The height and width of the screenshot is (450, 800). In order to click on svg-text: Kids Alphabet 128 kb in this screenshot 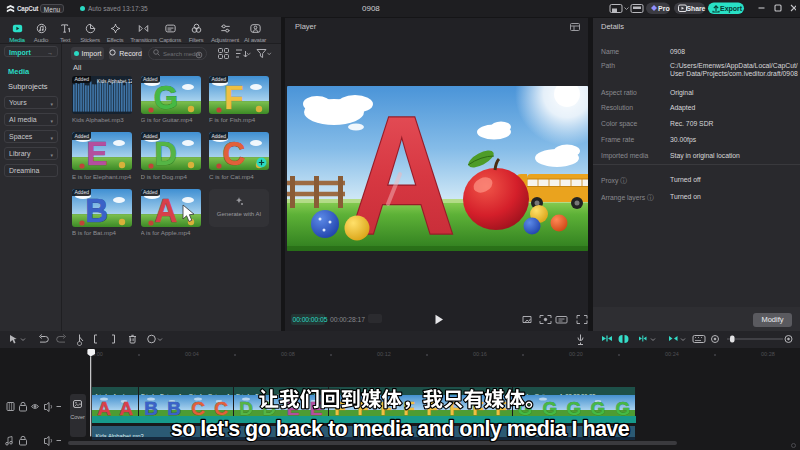, I will do `click(114, 82)`.